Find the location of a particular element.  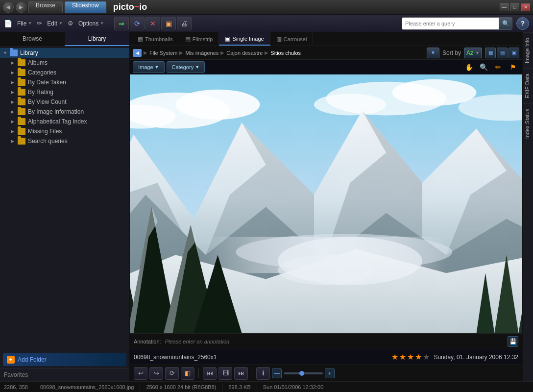

color-button: ◧ is located at coordinates (188, 373).